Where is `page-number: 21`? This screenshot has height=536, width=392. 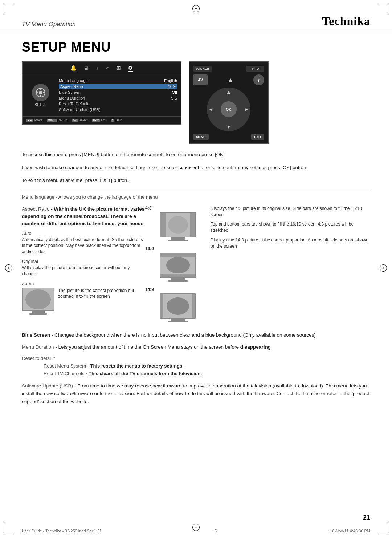
page-number: 21 is located at coordinates (367, 518).